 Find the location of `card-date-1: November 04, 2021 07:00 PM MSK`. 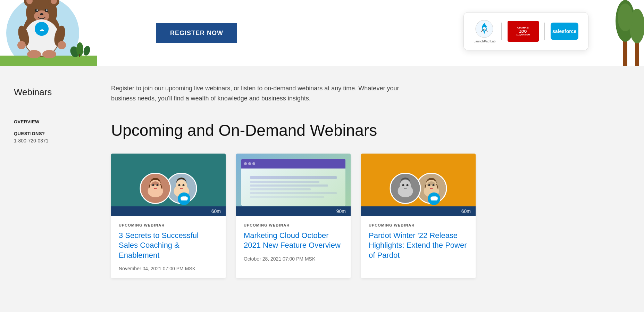

card-date-1: November 04, 2021 07:00 PM MSK is located at coordinates (168, 269).